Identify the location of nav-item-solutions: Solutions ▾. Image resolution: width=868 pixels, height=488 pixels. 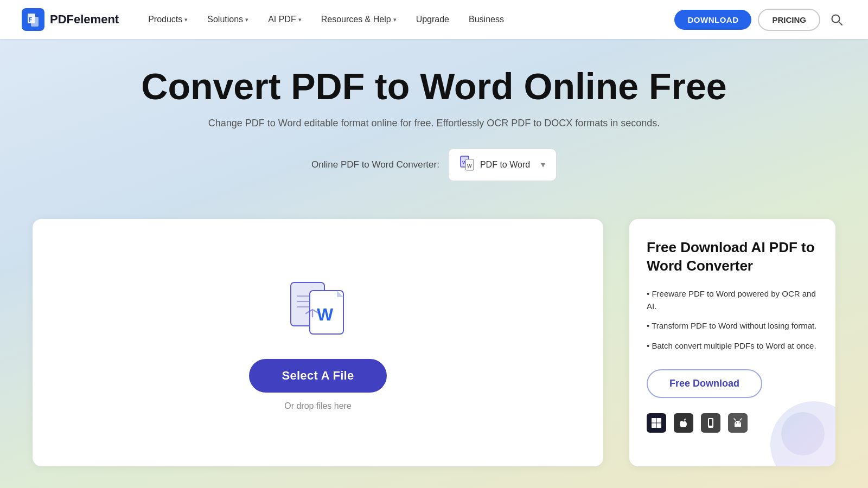
(228, 20).